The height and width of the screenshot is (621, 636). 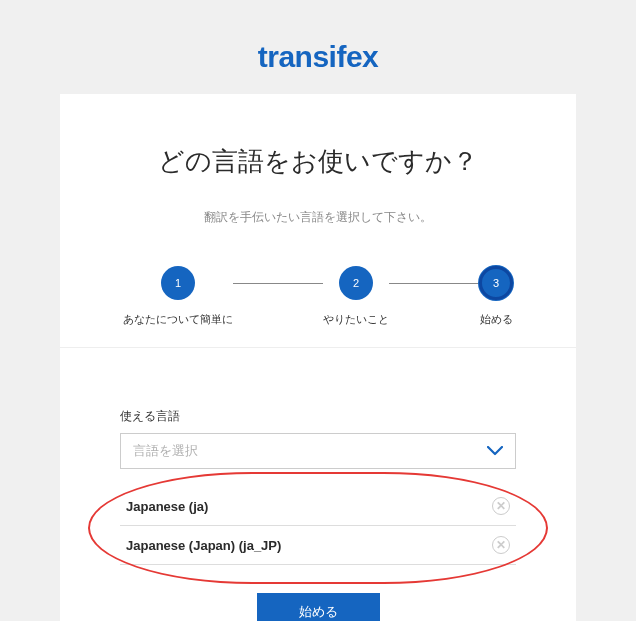 What do you see at coordinates (204, 546) in the screenshot?
I see `language-name: Japanese (Japan) (ja_JP)` at bounding box center [204, 546].